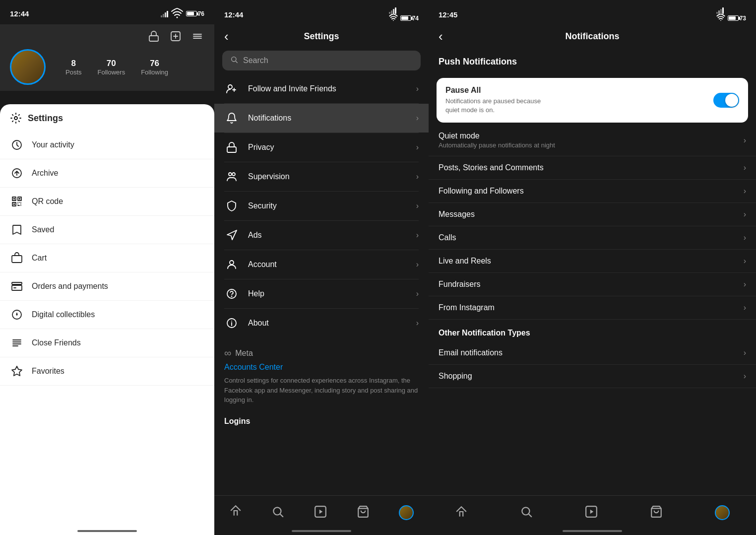  What do you see at coordinates (418, 294) in the screenshot?
I see `help-chevron: ›` at bounding box center [418, 294].